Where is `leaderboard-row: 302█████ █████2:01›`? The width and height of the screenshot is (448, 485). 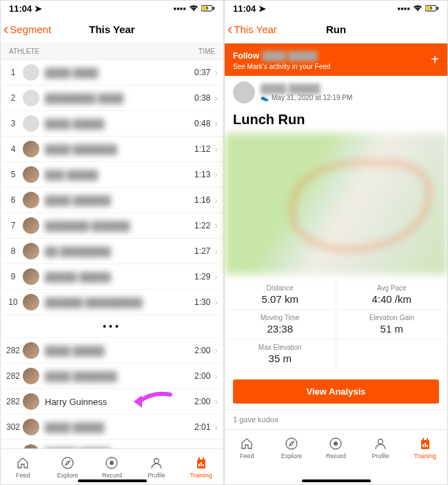
leaderboard-row: 302█████ █████2:01› is located at coordinates (112, 444).